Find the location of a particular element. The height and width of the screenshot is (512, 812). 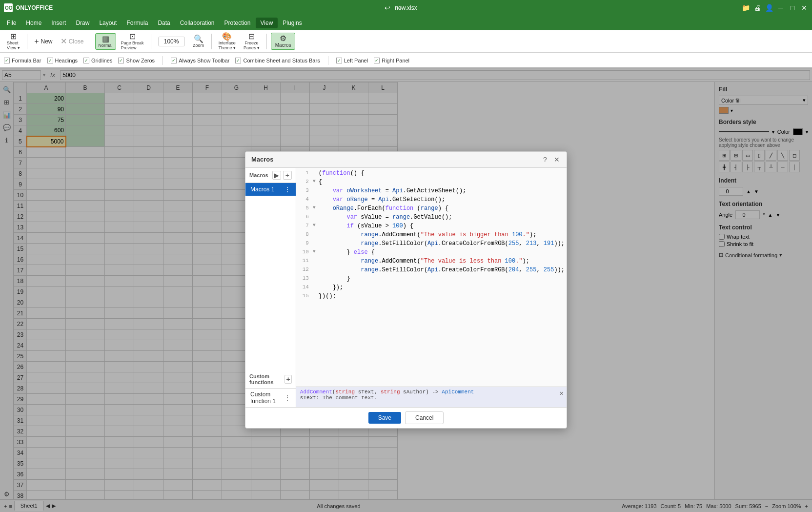

tooltip-signature: AddComment(string sText, string sAuthor)… is located at coordinates (431, 392).